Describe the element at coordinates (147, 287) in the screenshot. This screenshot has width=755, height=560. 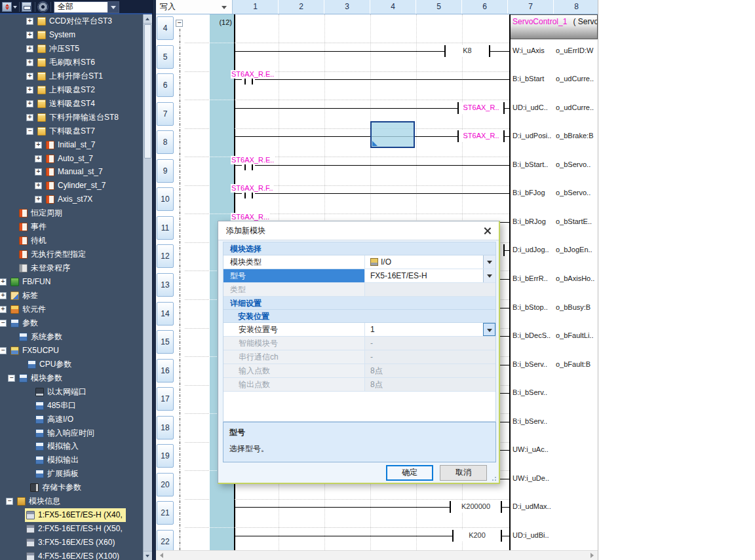
I see `tree-scrollbar` at that location.